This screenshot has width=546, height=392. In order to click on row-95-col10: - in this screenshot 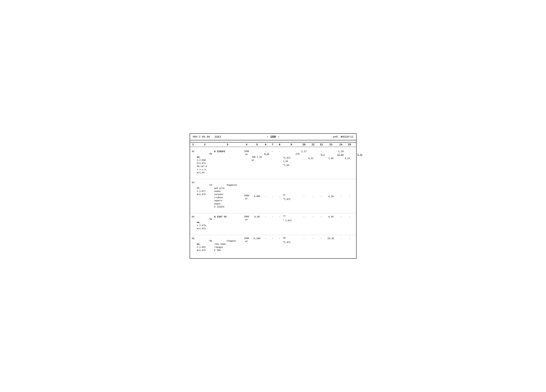, I will do `click(304, 238)`.